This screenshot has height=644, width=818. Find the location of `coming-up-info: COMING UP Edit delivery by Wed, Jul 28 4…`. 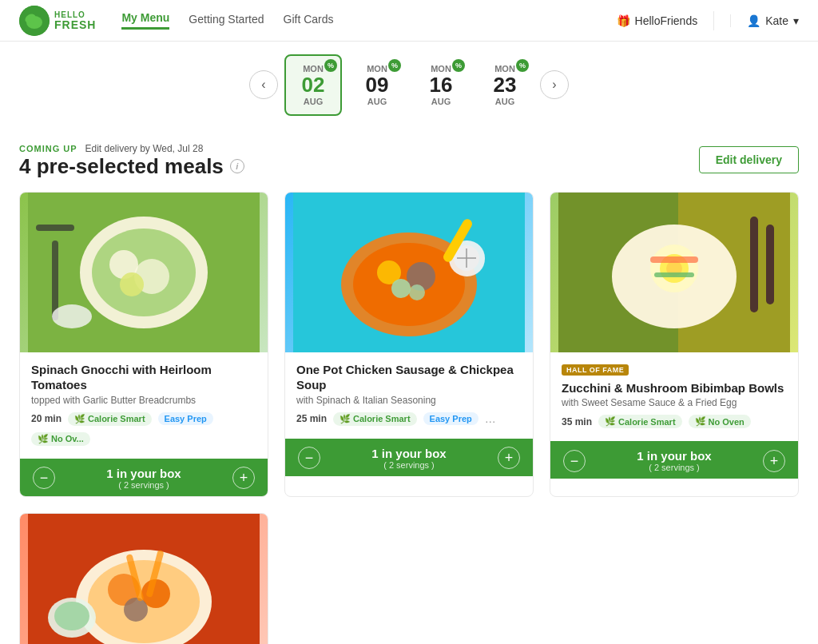

coming-up-info: COMING UP Edit delivery by Wed, Jul 28 4… is located at coordinates (132, 160).